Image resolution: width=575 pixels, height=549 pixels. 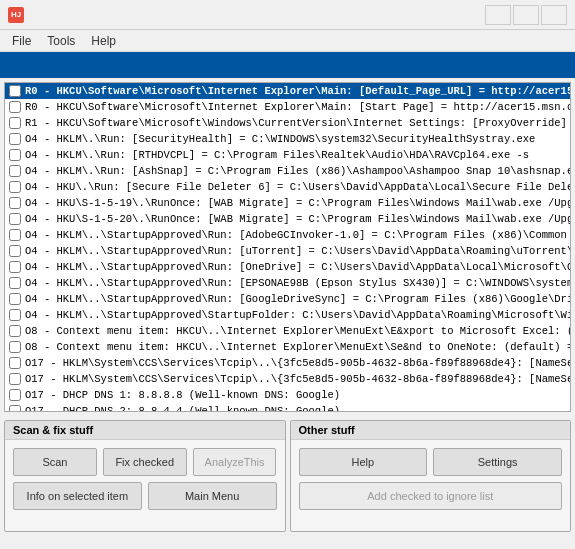 What do you see at coordinates (431, 496) in the screenshot?
I see `other-row2: Add checked to ignore list` at bounding box center [431, 496].